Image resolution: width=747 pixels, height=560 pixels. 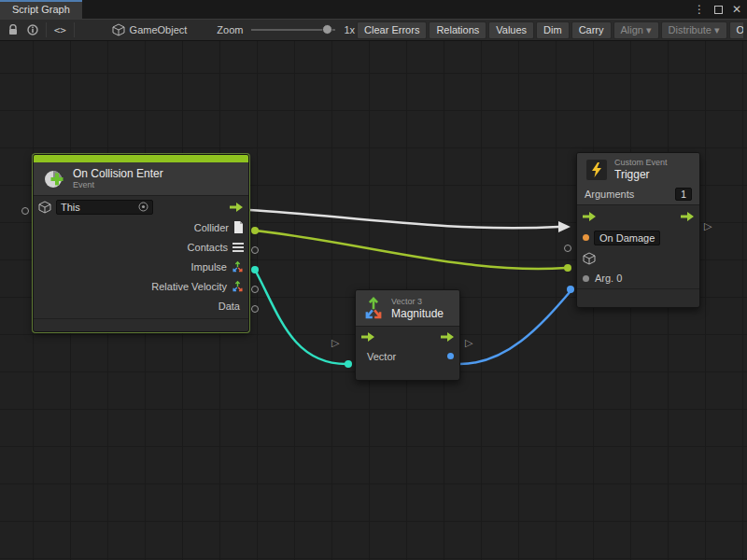 What do you see at coordinates (450, 357) in the screenshot?
I see `result-out-port-icon` at bounding box center [450, 357].